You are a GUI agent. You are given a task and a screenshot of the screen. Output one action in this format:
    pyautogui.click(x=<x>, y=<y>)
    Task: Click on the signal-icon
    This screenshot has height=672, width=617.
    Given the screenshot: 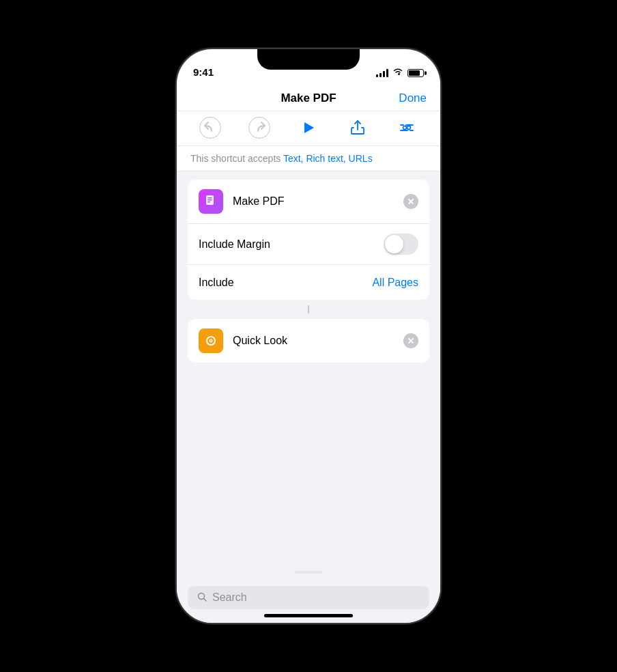 What is the action you would take?
    pyautogui.click(x=382, y=73)
    